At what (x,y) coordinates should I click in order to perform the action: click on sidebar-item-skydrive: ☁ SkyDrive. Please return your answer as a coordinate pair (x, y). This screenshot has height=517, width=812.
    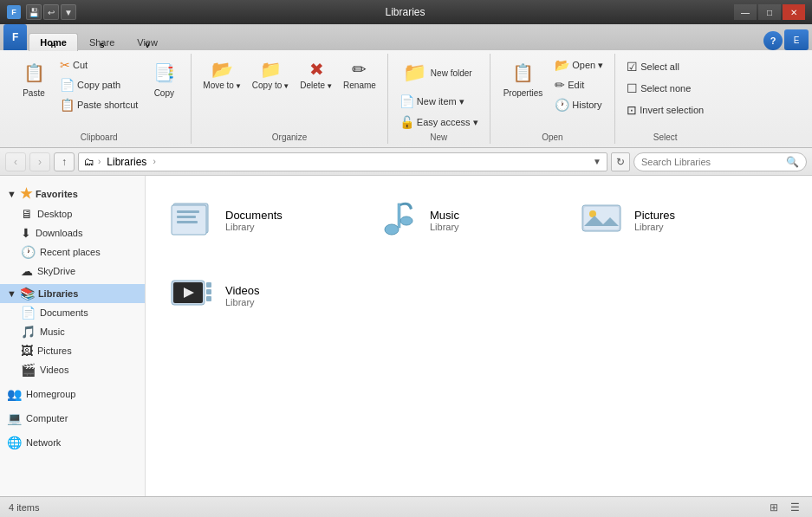
    Looking at the image, I should click on (73, 271).